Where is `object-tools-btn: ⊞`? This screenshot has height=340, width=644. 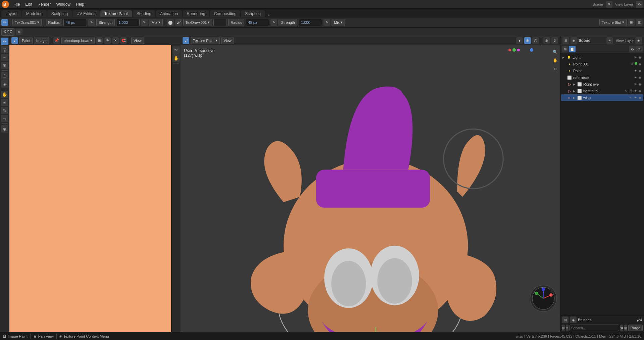
object-tools-btn: ⊞ is located at coordinates (99, 41).